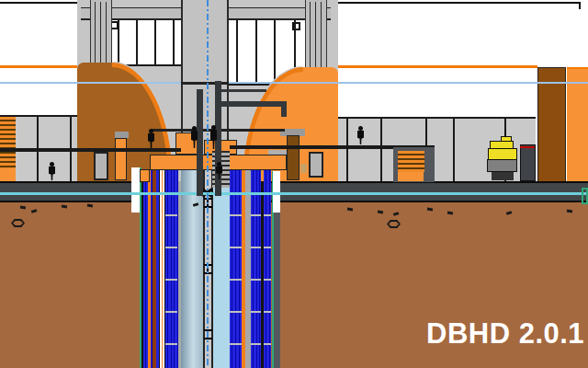 The height and width of the screenshot is (368, 588). I want to click on derrick-tie-bar, so click(243, 90).